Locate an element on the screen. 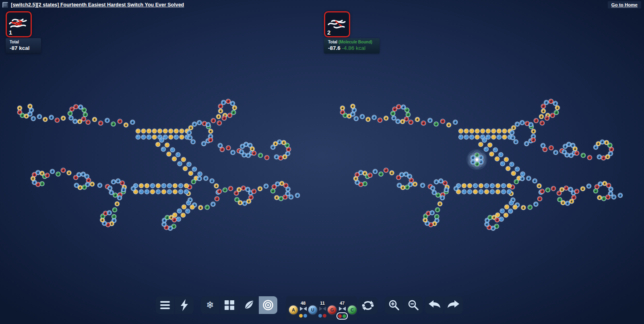 This screenshot has width=644, height=324. boost-button is located at coordinates (184, 305).